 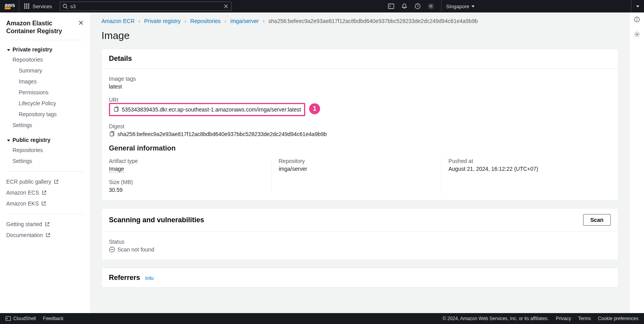 I want to click on notifications-icon, so click(x=404, y=6).